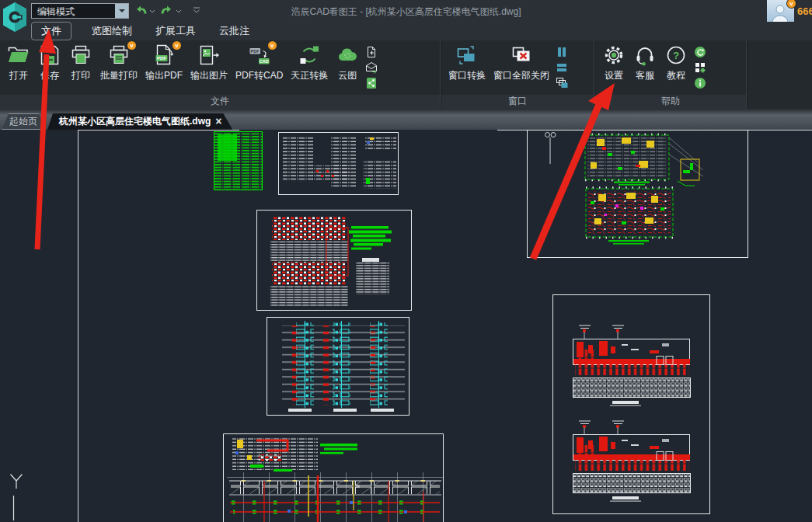 The width and height of the screenshot is (812, 522). I want to click on window-switch-button: 窗口转换, so click(467, 62).